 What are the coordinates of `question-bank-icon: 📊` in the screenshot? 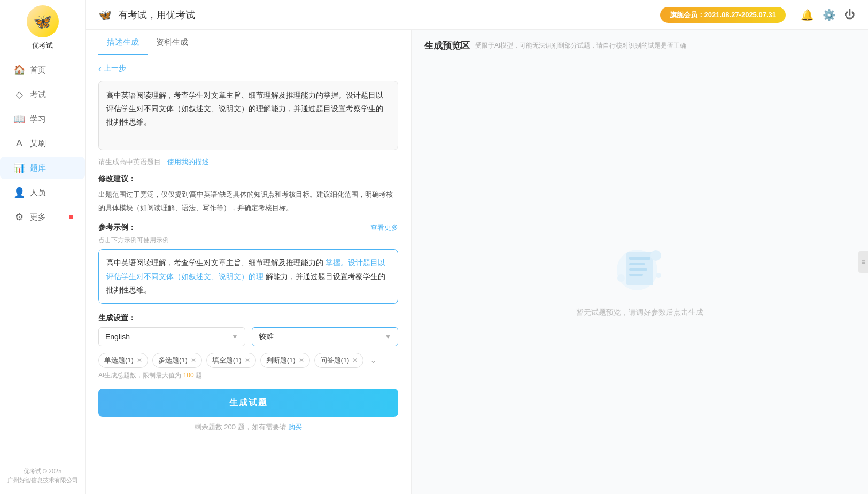 It's located at (19, 168).